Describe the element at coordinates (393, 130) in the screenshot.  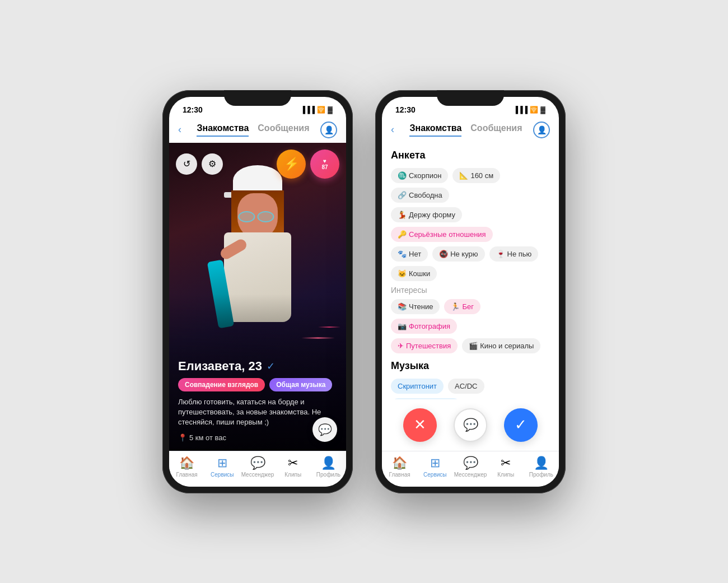
I see `back-button-2: ‹` at that location.